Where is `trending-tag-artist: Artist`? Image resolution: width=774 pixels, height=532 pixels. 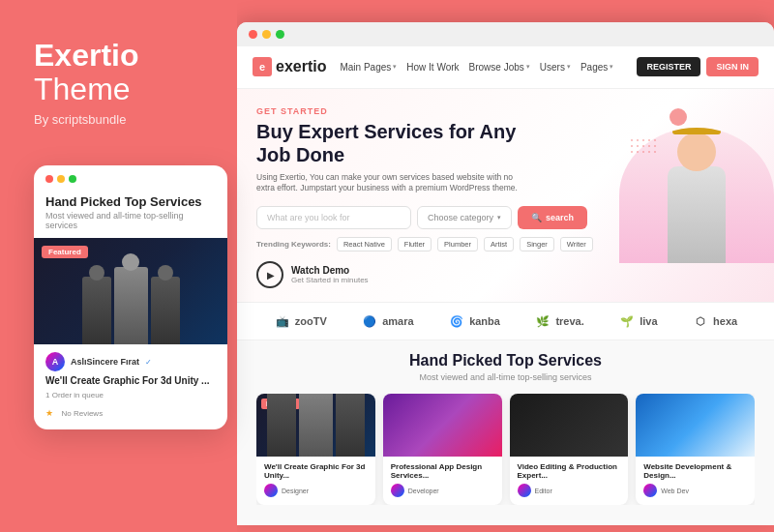
trending-tag-artist: Artist is located at coordinates (499, 244).